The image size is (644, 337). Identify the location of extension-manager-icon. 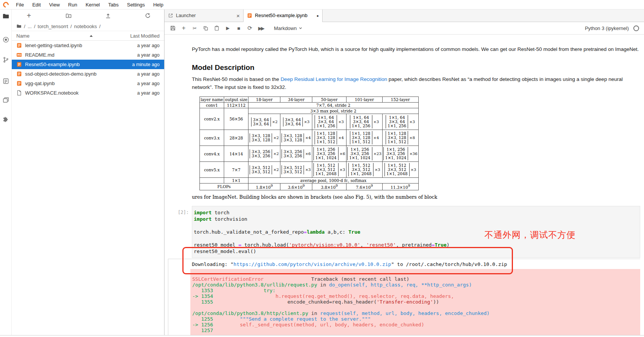
(6, 119).